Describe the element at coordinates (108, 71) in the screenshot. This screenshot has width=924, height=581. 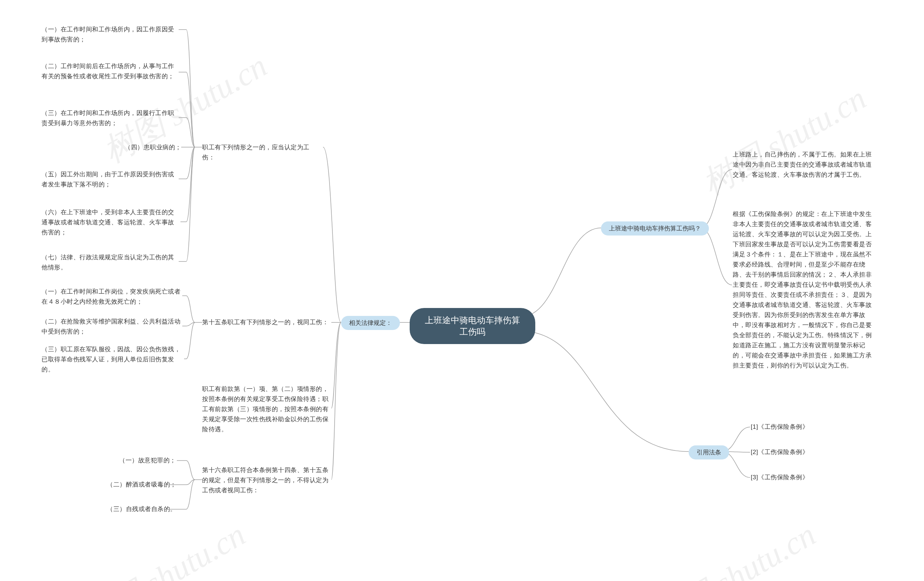
I see `art14-2: （二）工作时间前后在工作场所内，从事与工作有关的预备性或者收尾性工作受到事故伤害…` at that location.